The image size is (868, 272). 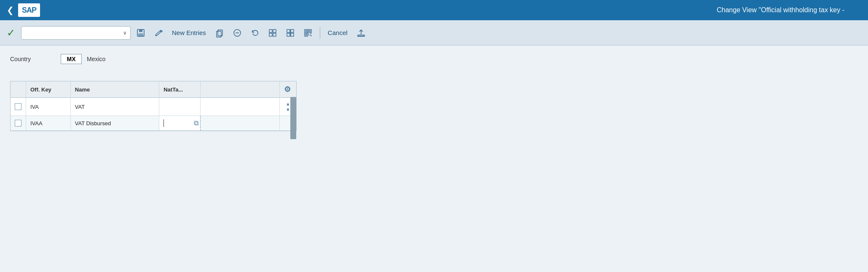 What do you see at coordinates (115, 107) in the screenshot?
I see `row1-name: VAT` at bounding box center [115, 107].